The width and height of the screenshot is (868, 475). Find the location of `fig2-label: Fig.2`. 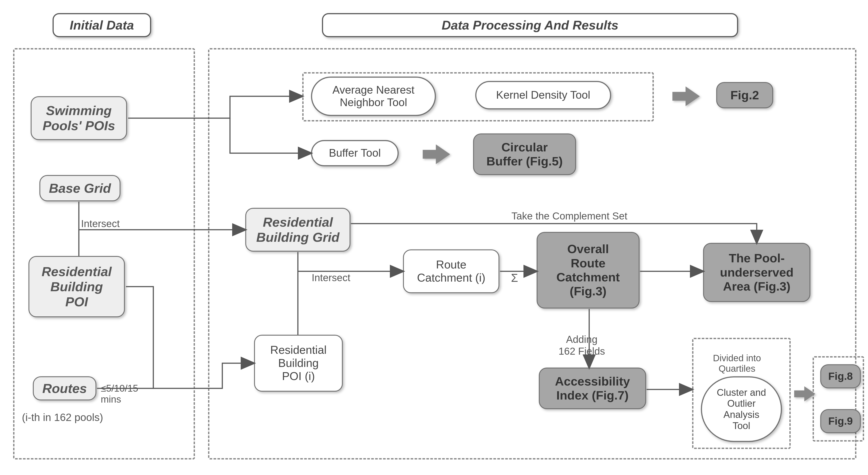

fig2-label: Fig.2 is located at coordinates (745, 95).